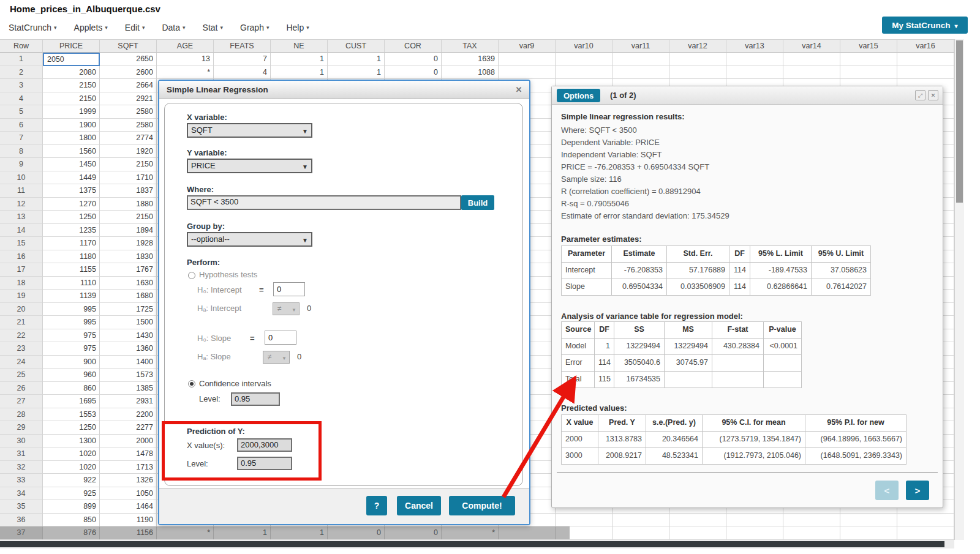  What do you see at coordinates (129, 231) in the screenshot?
I see `cell: 1894` at bounding box center [129, 231].